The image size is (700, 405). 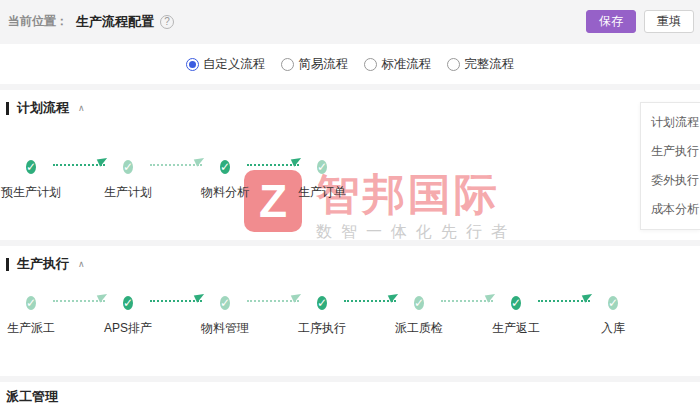 I want to click on section-header: 派工管理, so click(x=350, y=394).